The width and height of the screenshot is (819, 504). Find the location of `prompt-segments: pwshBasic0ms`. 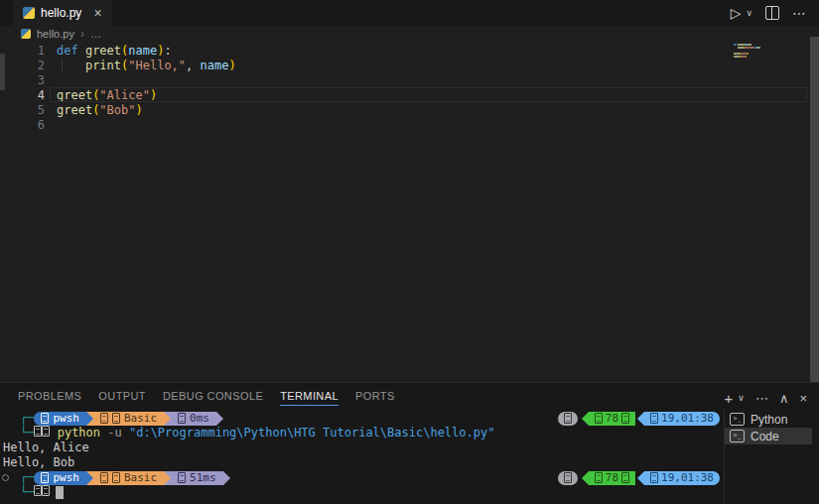

prompt-segments: pwshBasic0ms is located at coordinates (129, 419).